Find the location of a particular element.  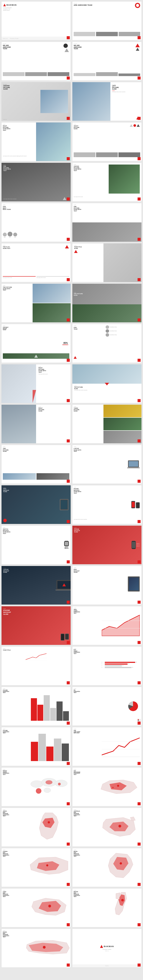

slide-left-picture: SLIDE LEFTPICTURESLIDE Lorem ipsum dolor… is located at coordinates (107, 101).